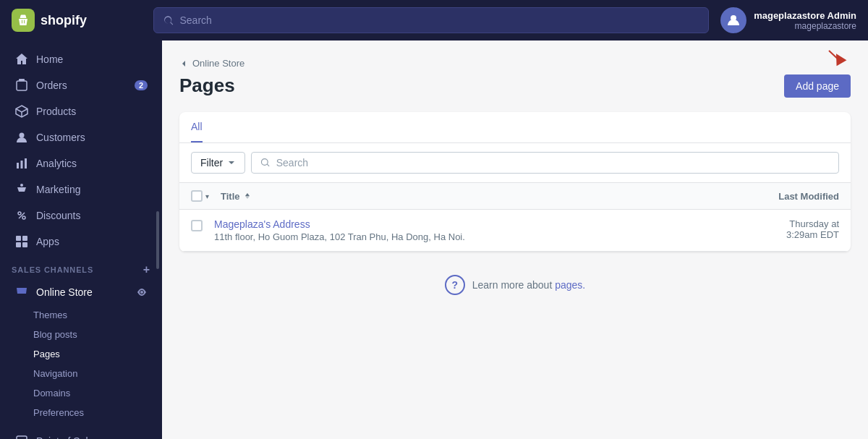 This screenshot has width=868, height=439. What do you see at coordinates (197, 226) in the screenshot?
I see `row-checkbox` at bounding box center [197, 226].